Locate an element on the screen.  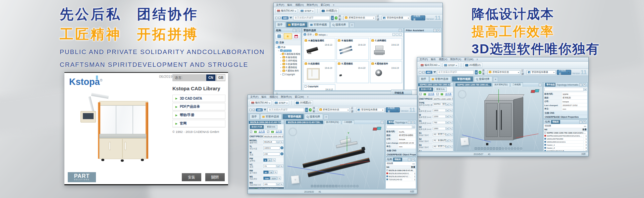
param-subtab: 重置方向 is located at coordinates (440, 89).